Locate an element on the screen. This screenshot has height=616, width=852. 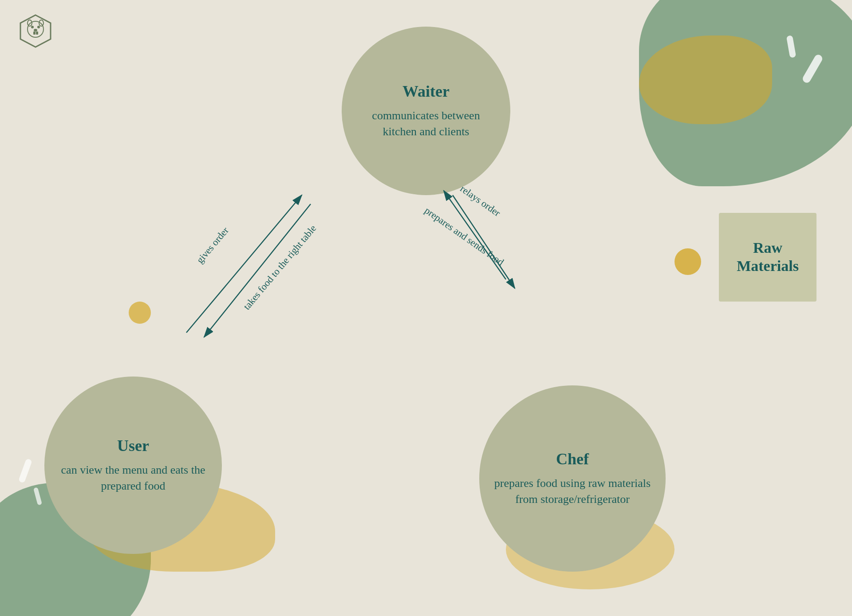
decorative-blob-small-gold is located at coordinates (688, 262).